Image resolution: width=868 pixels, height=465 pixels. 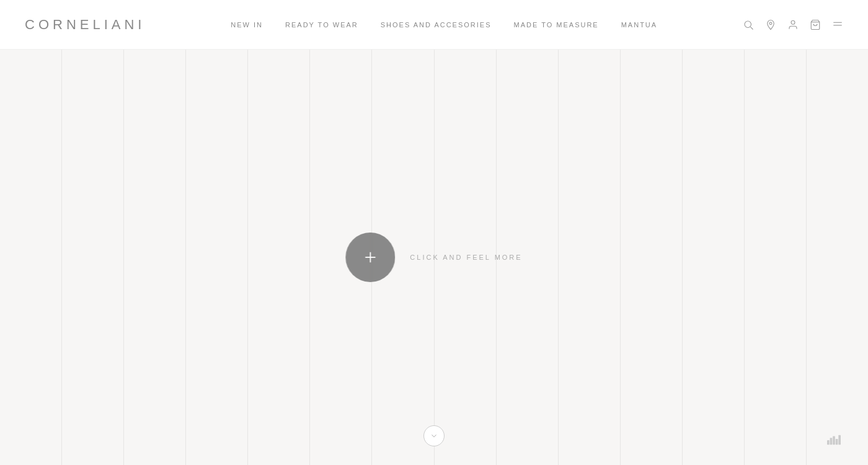 I want to click on header-icons, so click(x=793, y=25).